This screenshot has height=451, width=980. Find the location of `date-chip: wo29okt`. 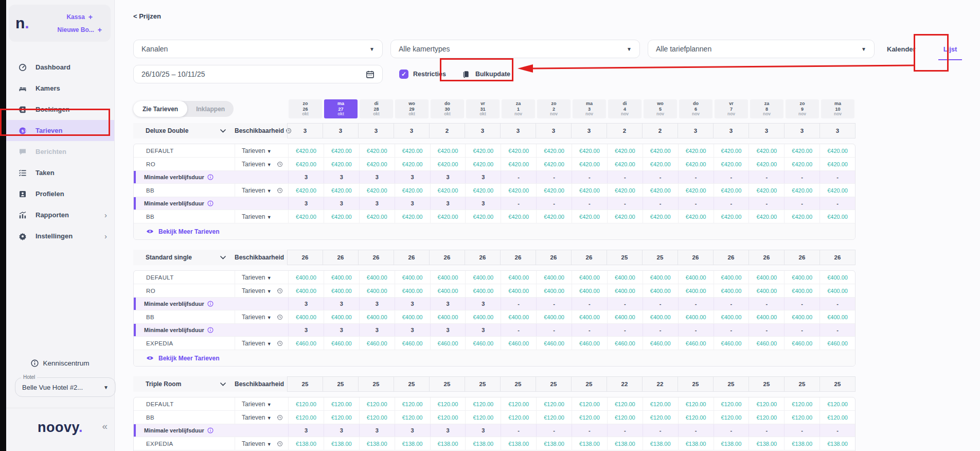

date-chip: wo29okt is located at coordinates (412, 109).